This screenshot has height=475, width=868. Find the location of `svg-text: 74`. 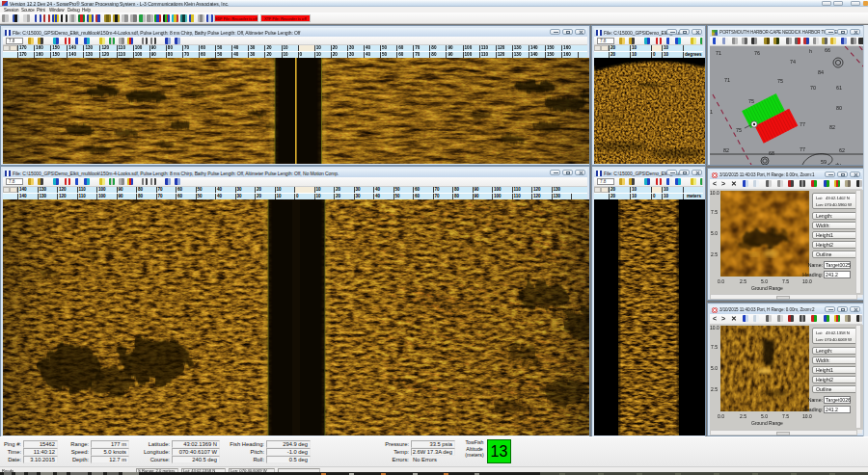

svg-text: 74 is located at coordinates (793, 62).